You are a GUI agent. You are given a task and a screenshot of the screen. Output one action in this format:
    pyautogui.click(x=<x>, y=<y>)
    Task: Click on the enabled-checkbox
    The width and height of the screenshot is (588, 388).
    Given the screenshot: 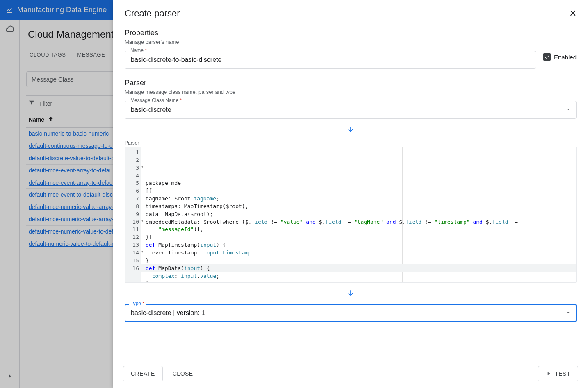 What is the action you would take?
    pyautogui.click(x=547, y=57)
    